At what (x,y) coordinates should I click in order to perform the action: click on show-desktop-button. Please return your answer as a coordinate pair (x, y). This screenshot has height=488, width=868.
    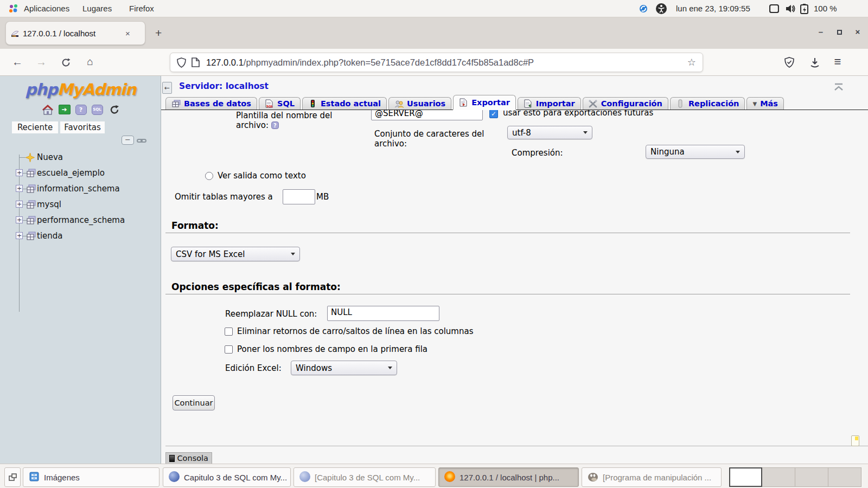
    Looking at the image, I should click on (12, 477).